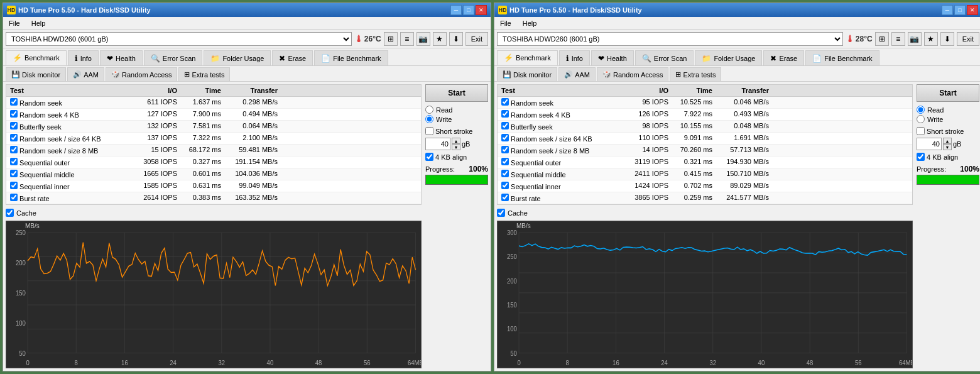  I want to click on aam-icon-1: 🔊, so click(77, 74).